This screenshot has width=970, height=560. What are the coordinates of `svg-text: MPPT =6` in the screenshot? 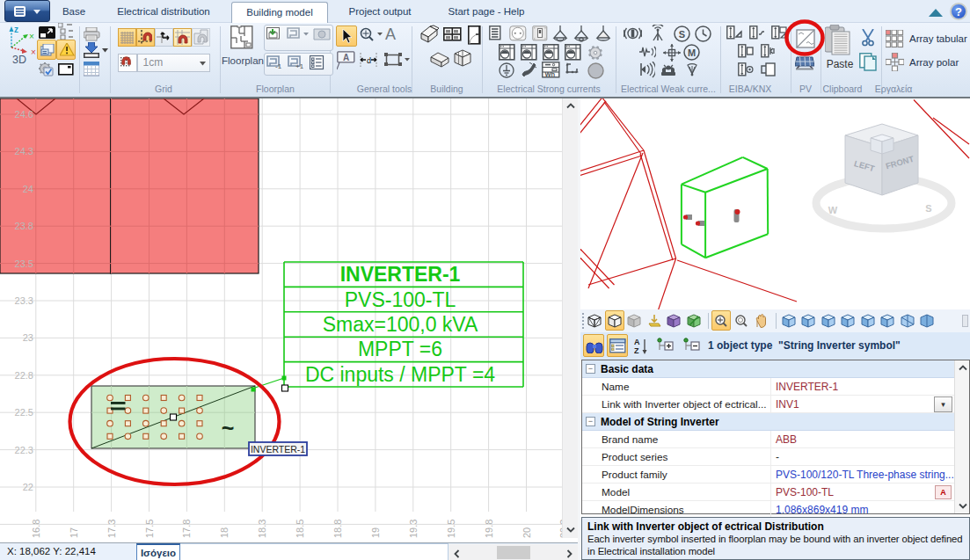 It's located at (400, 349).